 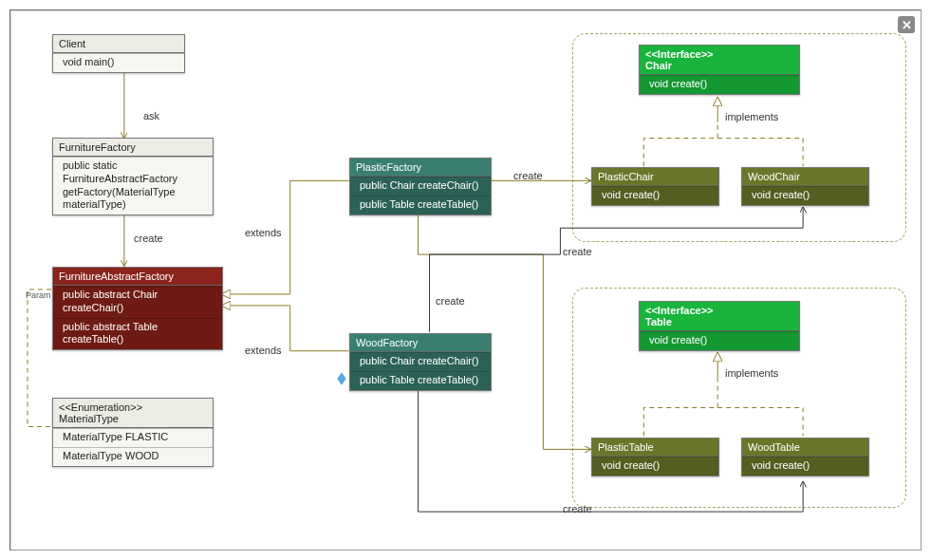 I want to click on class-method: public abstract Table createTable(), so click(x=138, y=334).